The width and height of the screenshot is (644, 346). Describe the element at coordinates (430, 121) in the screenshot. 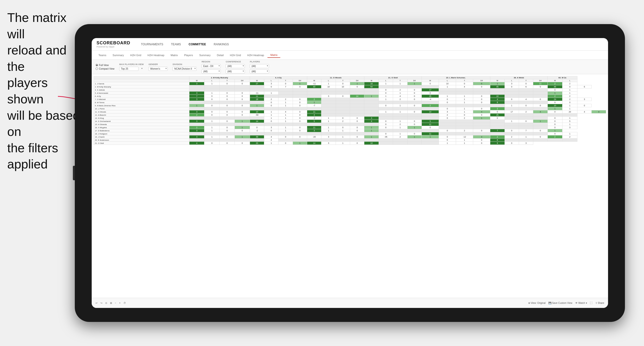

I see `matrix-cell: 5` at that location.